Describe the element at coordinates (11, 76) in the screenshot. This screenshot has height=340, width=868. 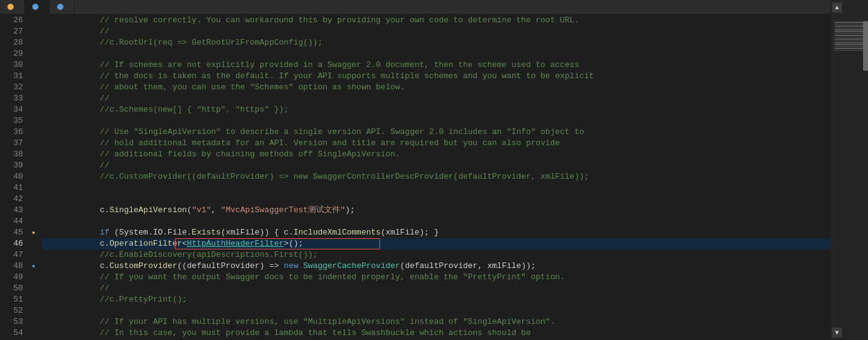
I see `line-number: 31` at that location.